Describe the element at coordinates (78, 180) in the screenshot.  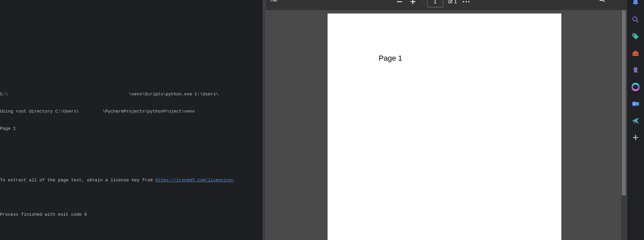
I see `terminal-license-text: To extract all of the page text, obtain …` at that location.